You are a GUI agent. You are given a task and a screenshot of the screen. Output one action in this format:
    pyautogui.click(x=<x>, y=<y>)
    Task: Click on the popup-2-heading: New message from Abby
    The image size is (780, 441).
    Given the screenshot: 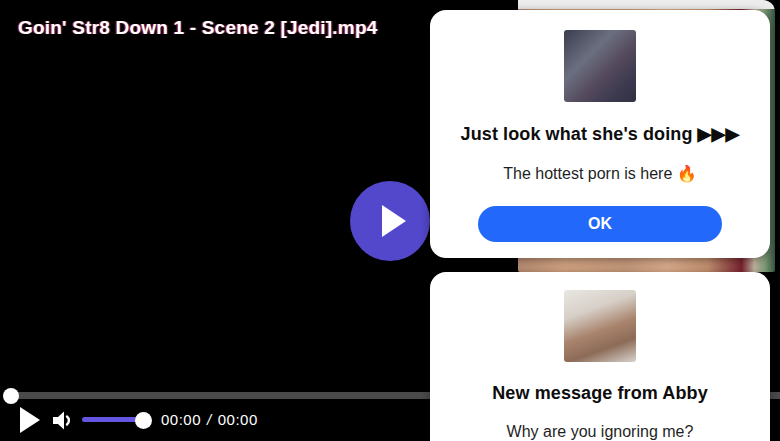 What is the action you would take?
    pyautogui.click(x=600, y=394)
    